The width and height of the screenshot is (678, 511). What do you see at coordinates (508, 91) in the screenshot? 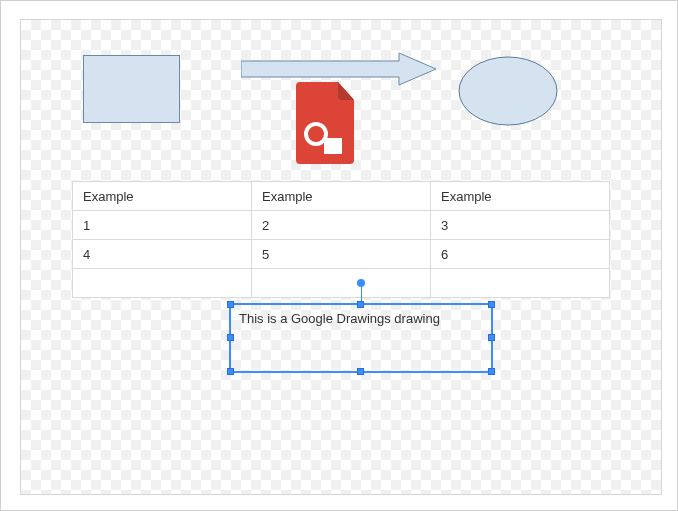
I see `ellipse-shape` at bounding box center [508, 91].